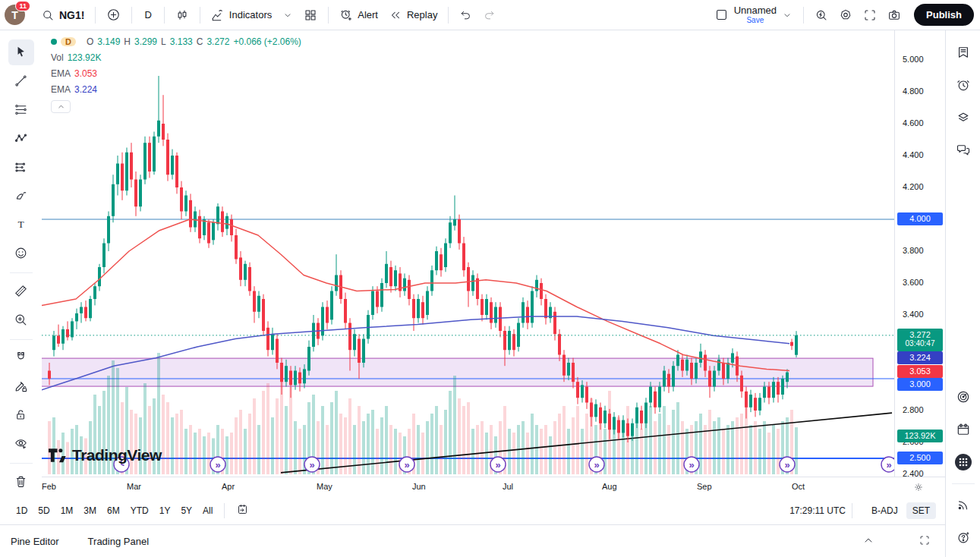 The image size is (980, 557). What do you see at coordinates (35, 542) in the screenshot?
I see `pine-editor-tab: Pine Editor` at bounding box center [35, 542].